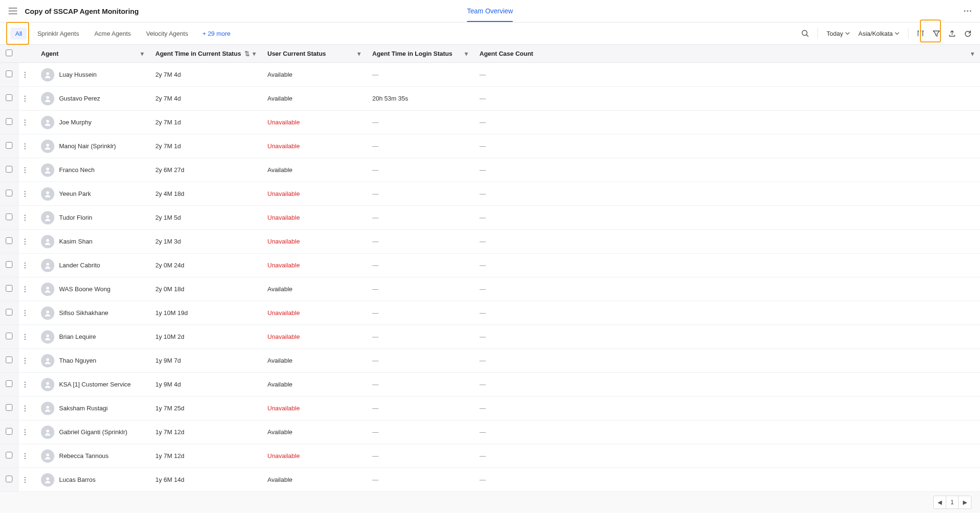 Image resolution: width=980 pixels, height=529 pixels. What do you see at coordinates (490, 218) in the screenshot?
I see `table-row: Tudor Florin 2y 1M 5d Unavailable — —` at bounding box center [490, 218].